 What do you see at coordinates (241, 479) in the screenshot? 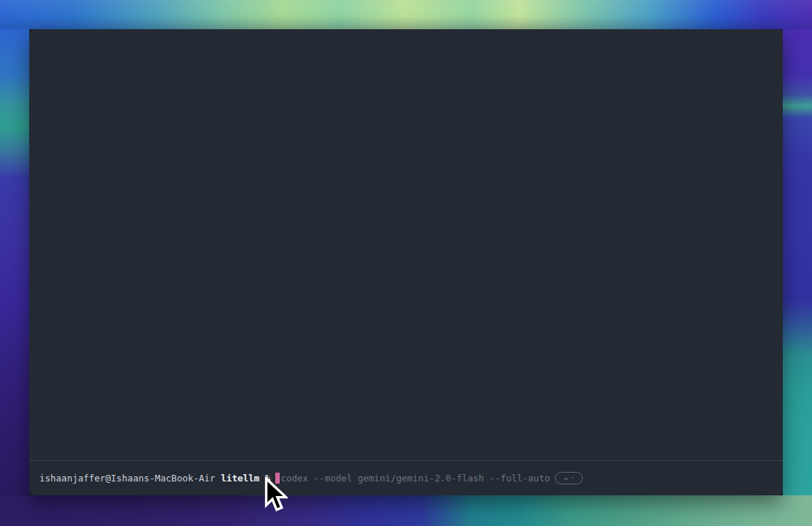
I see `prompt-directory: litellm` at bounding box center [241, 479].